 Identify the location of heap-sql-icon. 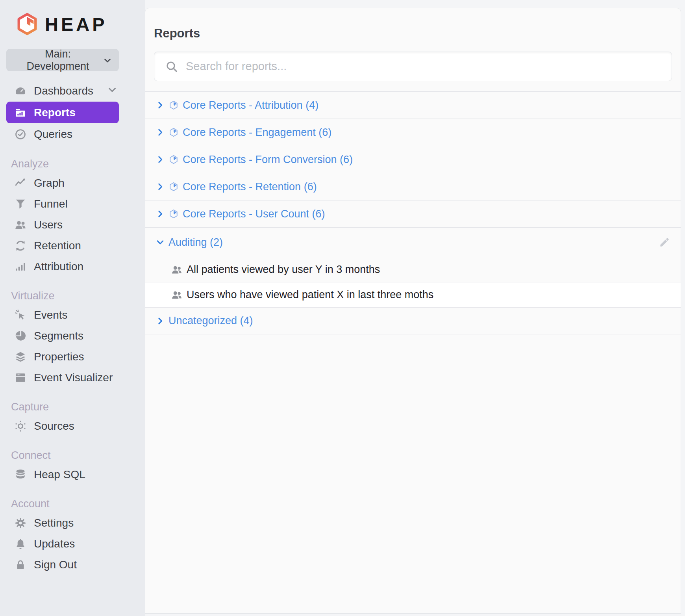
(20, 475).